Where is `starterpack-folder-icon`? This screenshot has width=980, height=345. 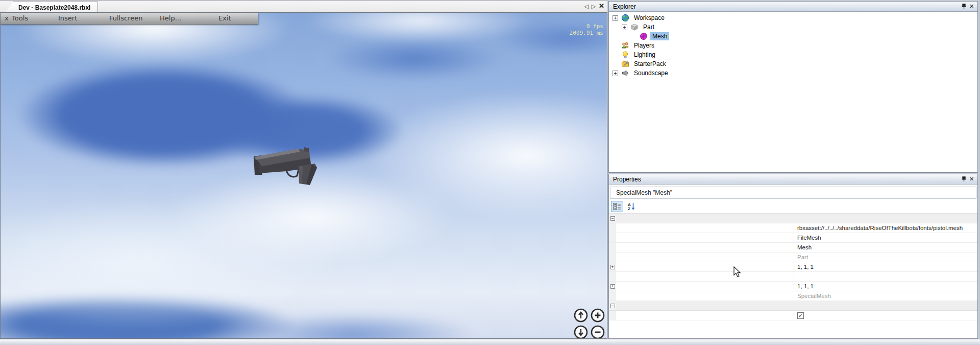
starterpack-folder-icon is located at coordinates (625, 64).